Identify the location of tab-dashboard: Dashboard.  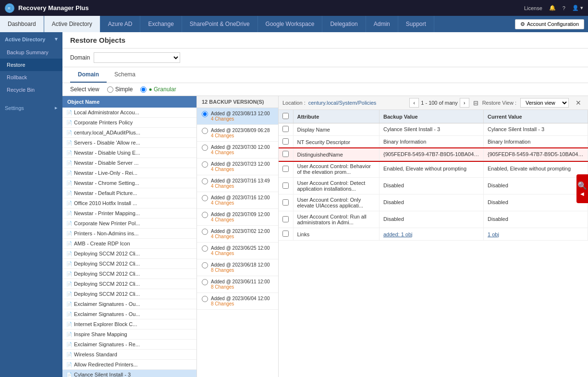
(22, 24).